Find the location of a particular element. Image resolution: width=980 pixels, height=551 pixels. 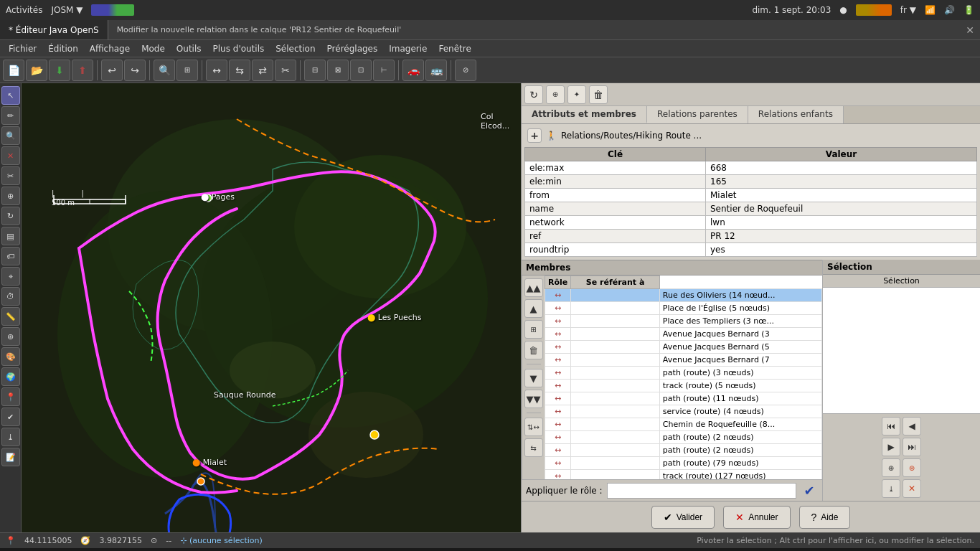

zoom-fit-button: 🔍 is located at coordinates (164, 70).